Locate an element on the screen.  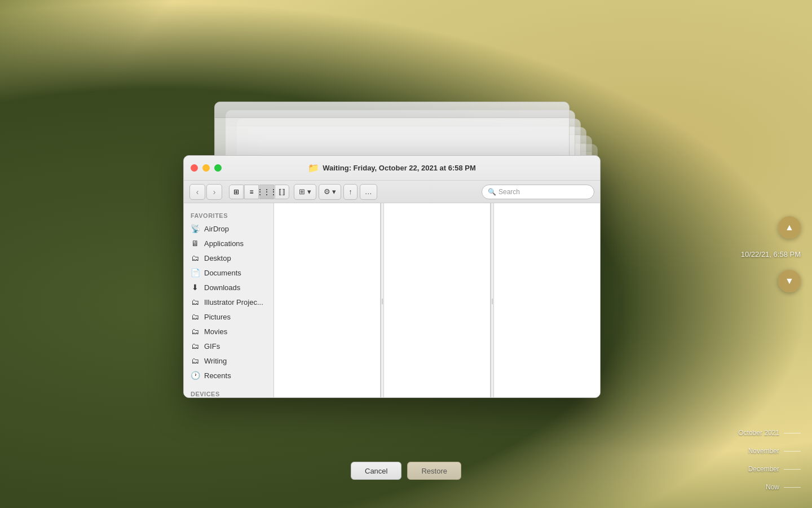
airdrop-icon: 📡 is located at coordinates (195, 229).